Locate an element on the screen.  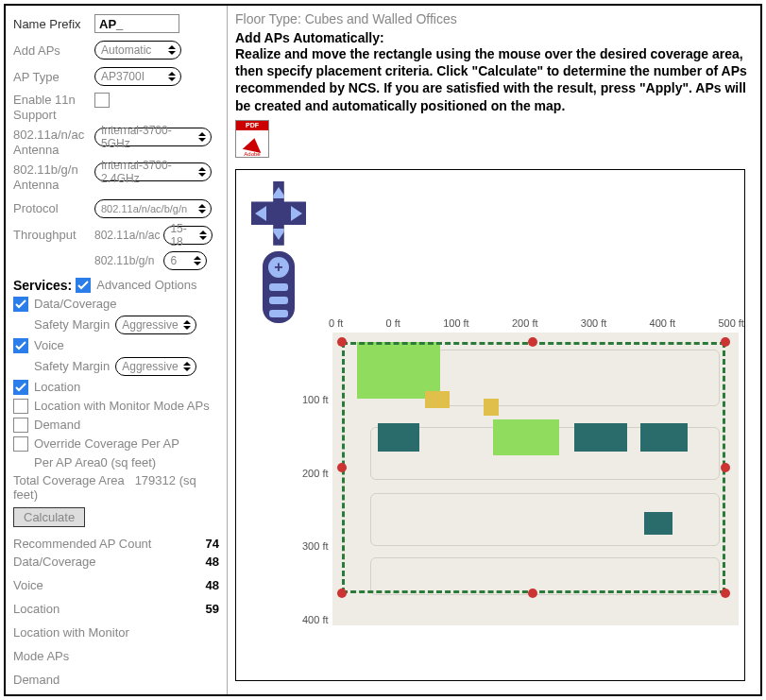
recommended-label: Recommended AP Count is located at coordinates (82, 544).